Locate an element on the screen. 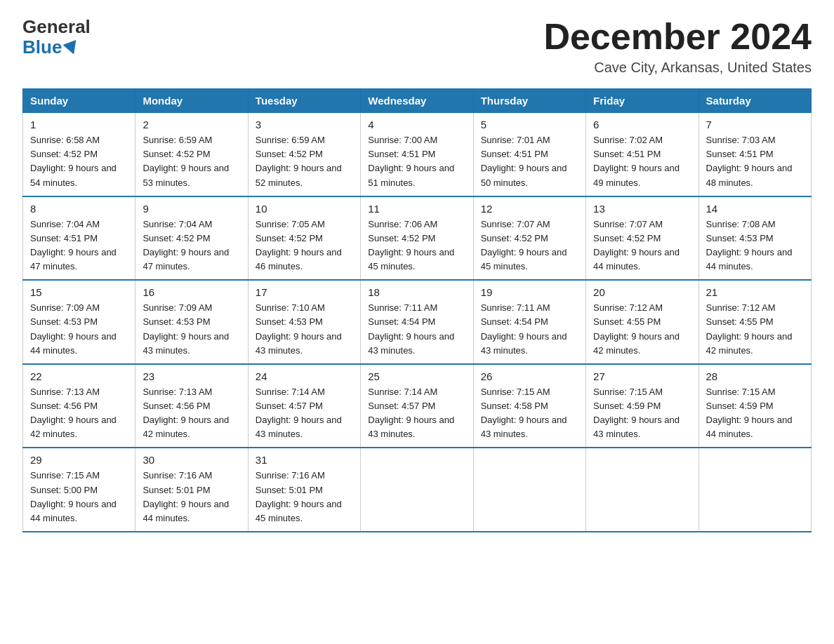 The height and width of the screenshot is (644, 834). day-number: 21 is located at coordinates (755, 292).